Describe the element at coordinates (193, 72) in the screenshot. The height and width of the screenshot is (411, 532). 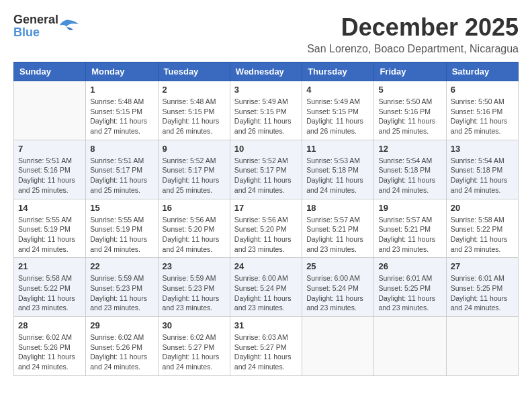
I see `calendar-header-tuesday: Tuesday` at that location.